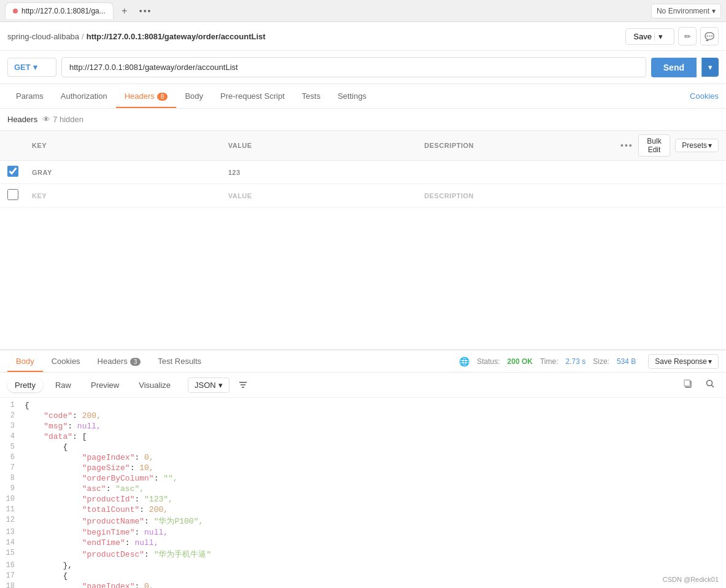 This screenshot has height=588, width=726. What do you see at coordinates (363, 11) in the screenshot?
I see `browser-tab-bar: http://127.0.0.1:8081/ga... + ••• No Env…` at bounding box center [363, 11].